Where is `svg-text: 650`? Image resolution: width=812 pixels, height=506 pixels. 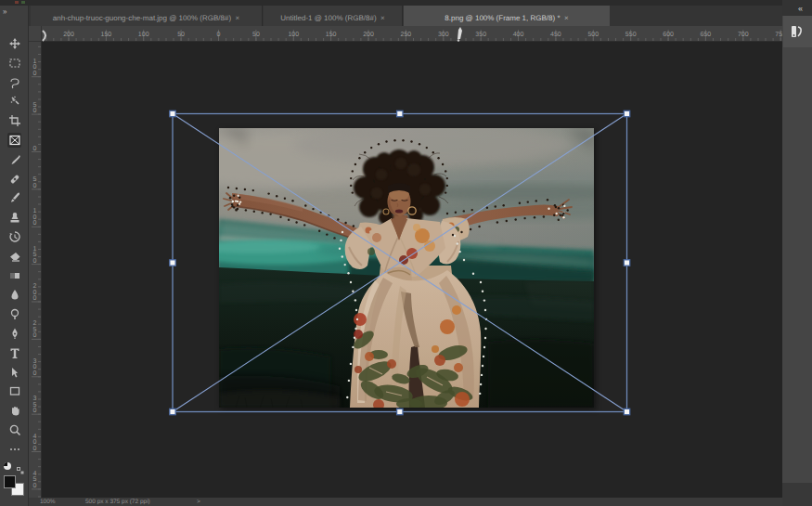
svg-text: 650 is located at coordinates (706, 35).